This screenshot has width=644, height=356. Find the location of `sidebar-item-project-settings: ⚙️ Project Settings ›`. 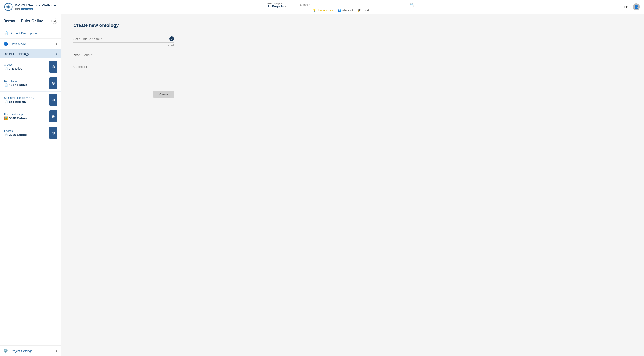

sidebar-item-project-settings: ⚙️ Project Settings › is located at coordinates (30, 350).